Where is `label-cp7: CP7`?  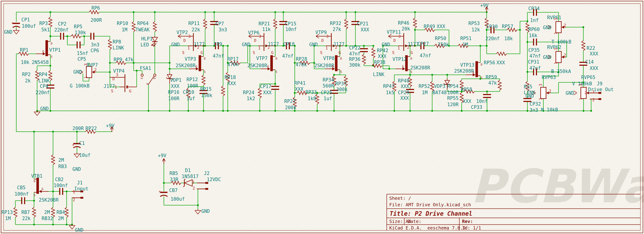
label-cp7: CP7 is located at coordinates (220, 24).